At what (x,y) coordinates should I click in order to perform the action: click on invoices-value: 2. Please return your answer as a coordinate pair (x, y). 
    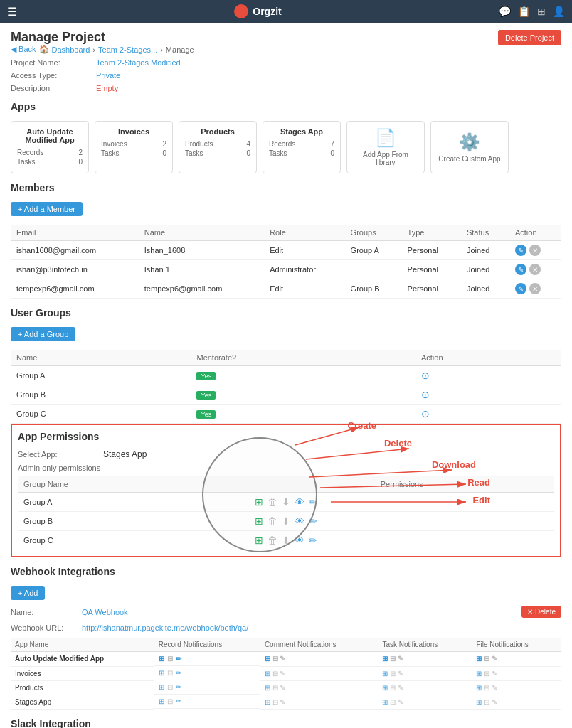
    Looking at the image, I should click on (164, 144).